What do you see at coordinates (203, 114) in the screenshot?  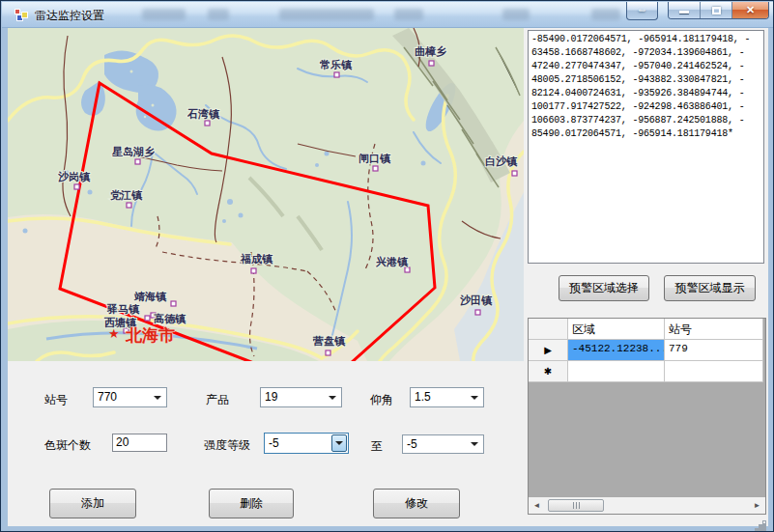 I see `town-label: 石湾镇` at bounding box center [203, 114].